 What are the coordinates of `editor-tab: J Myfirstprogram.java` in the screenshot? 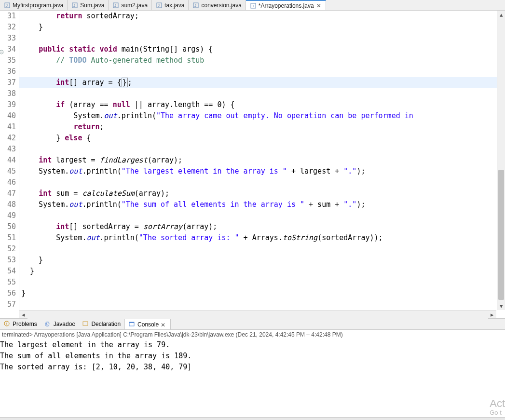 It's located at (34, 5).